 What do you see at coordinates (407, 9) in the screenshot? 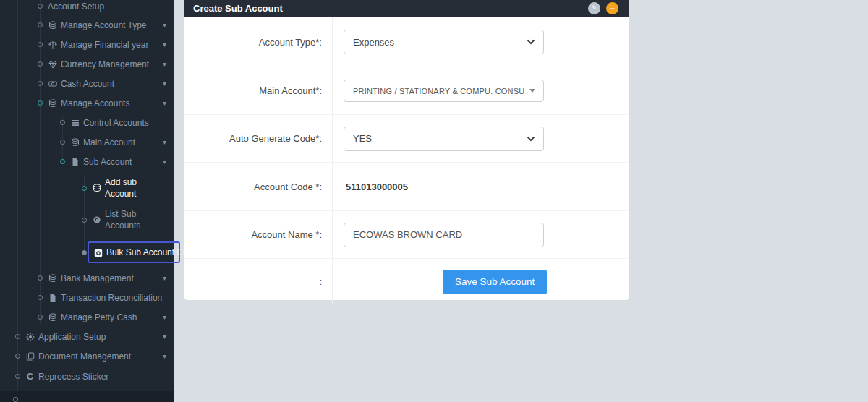
I see `panel-header: Create Sub Account ✎ −` at bounding box center [407, 9].